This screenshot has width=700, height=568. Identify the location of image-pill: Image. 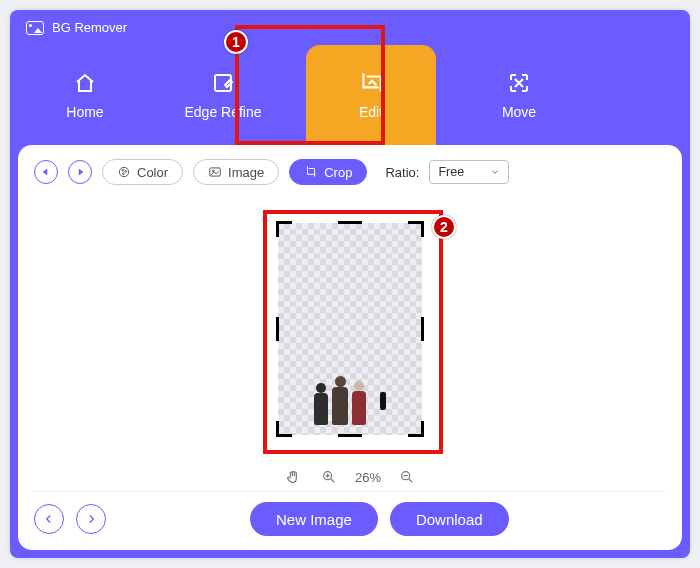
(236, 172).